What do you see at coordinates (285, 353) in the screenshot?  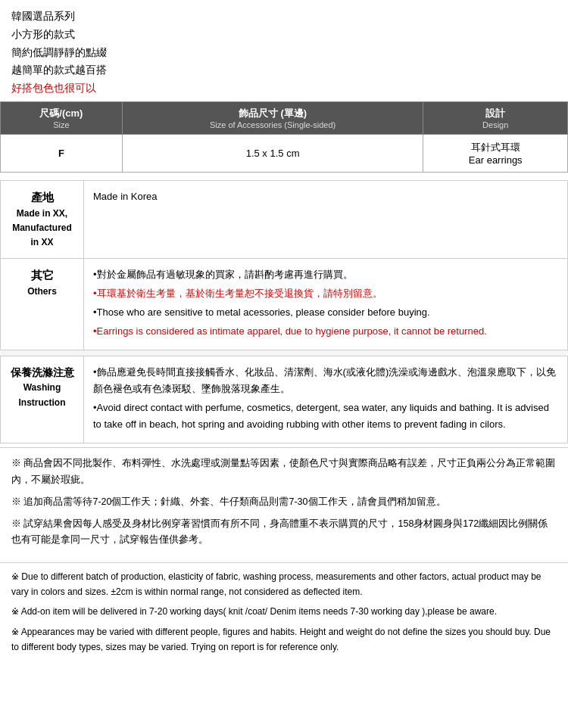 I see `gap-row` at bounding box center [285, 353].